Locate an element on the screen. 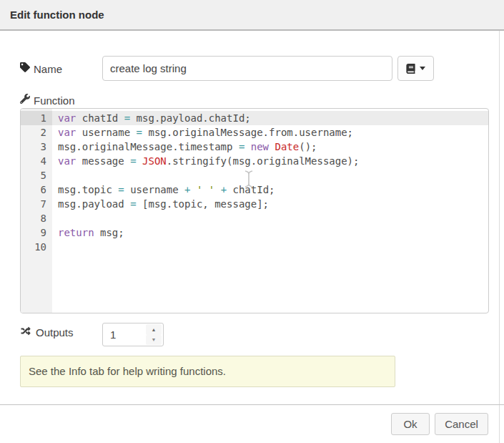  line-number: 9 is located at coordinates (36, 233).